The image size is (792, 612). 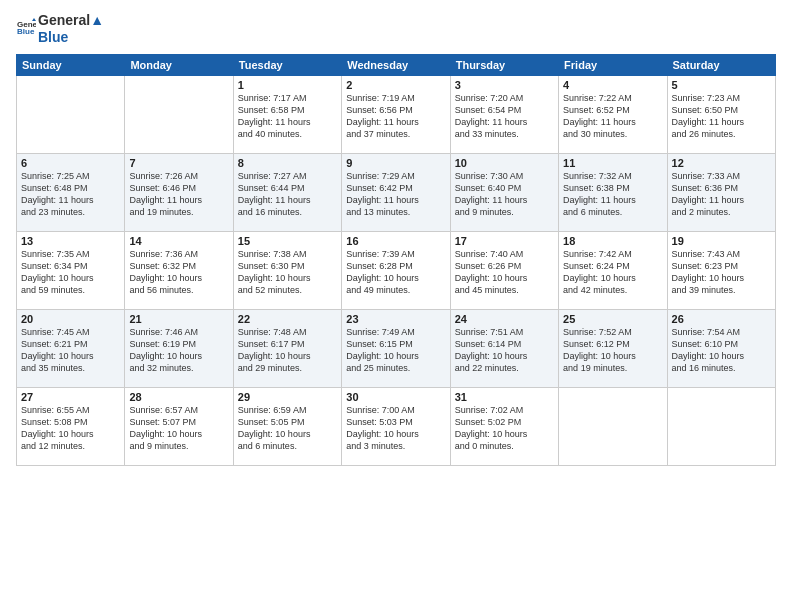 What do you see at coordinates (287, 114) in the screenshot?
I see `calendar-cell: 1Sunrise: 7:17 AM Sunset: 6:58 PM Daylig…` at bounding box center [287, 114].